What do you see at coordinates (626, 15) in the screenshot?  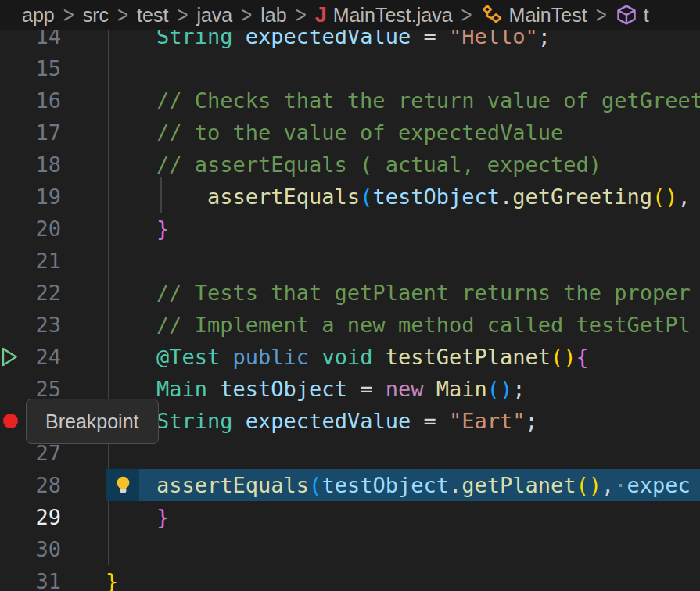 I see `method-cube-icon` at bounding box center [626, 15].